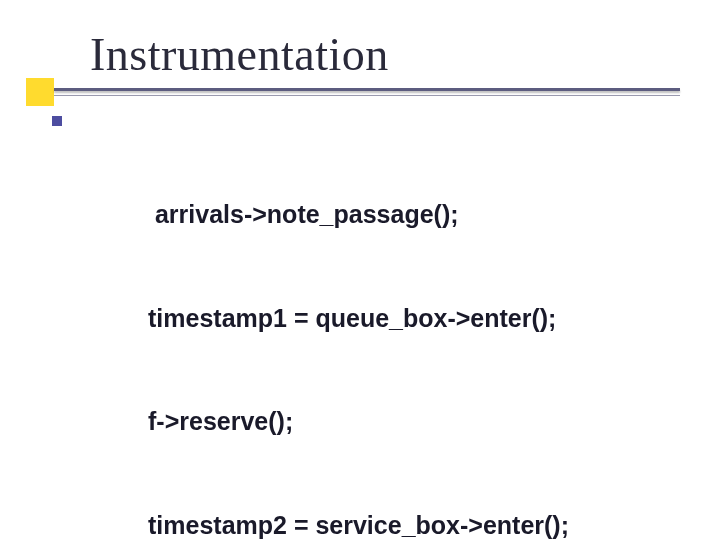  Describe the element at coordinates (385, 54) in the screenshot. I see `slide-title: Instrumentation` at that location.